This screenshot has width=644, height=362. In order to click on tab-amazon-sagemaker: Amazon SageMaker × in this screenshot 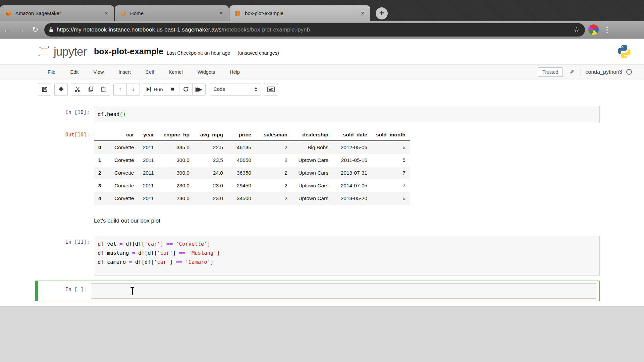, I will do `click(57, 13)`.